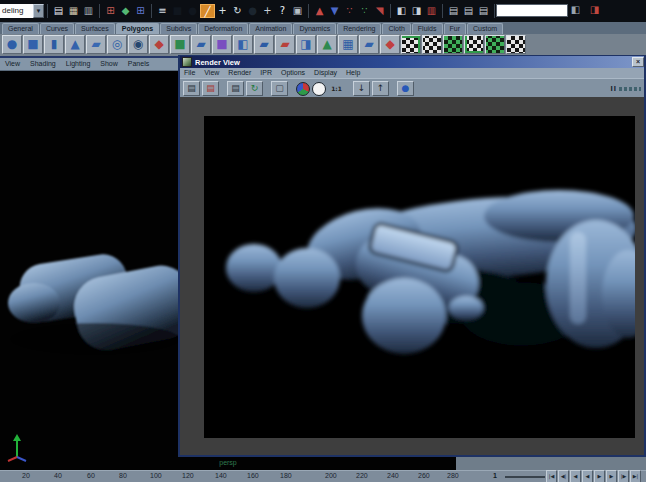 The height and width of the screenshot is (482, 646). Describe the element at coordinates (432, 11) in the screenshot. I see `panel-red-icon: ▥` at that location.